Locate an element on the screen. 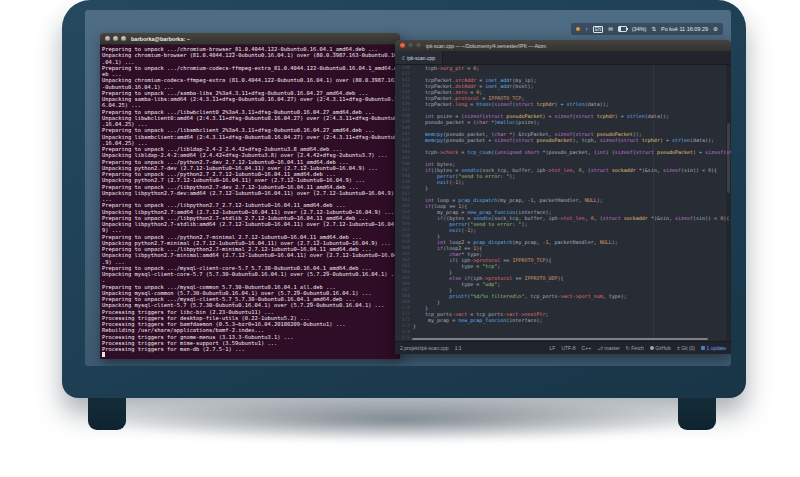 Image resolution: width=800 pixels, height=477 pixels. vertical-scrollbar is located at coordinates (728, 203).